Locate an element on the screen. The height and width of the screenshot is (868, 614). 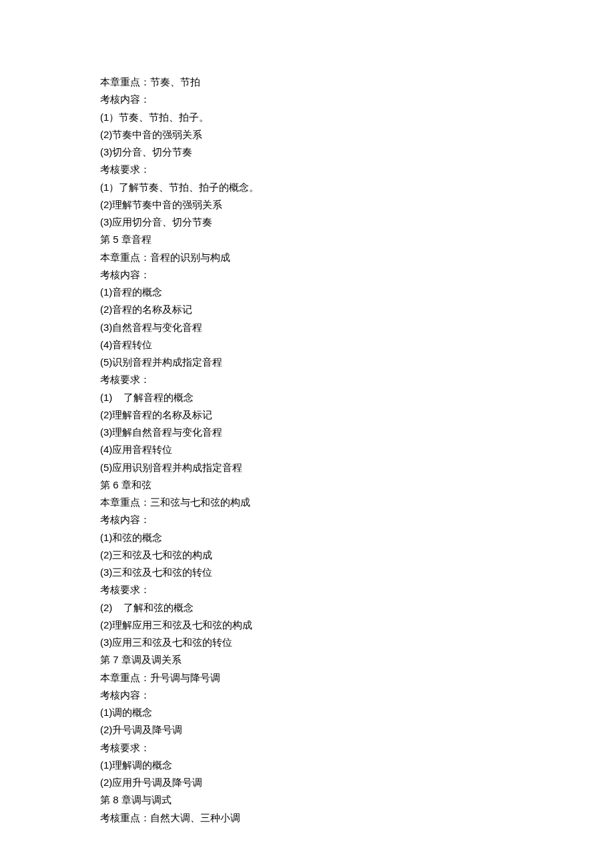
text-line: (2)节奏中音的强弱关系 is located at coordinates (307, 135).